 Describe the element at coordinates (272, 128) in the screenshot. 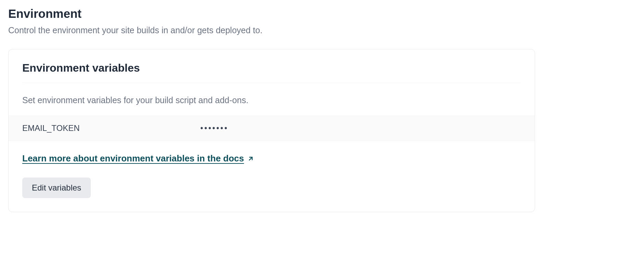

I see `env-var-row: EMAIL_TOKEN •••••••` at that location.